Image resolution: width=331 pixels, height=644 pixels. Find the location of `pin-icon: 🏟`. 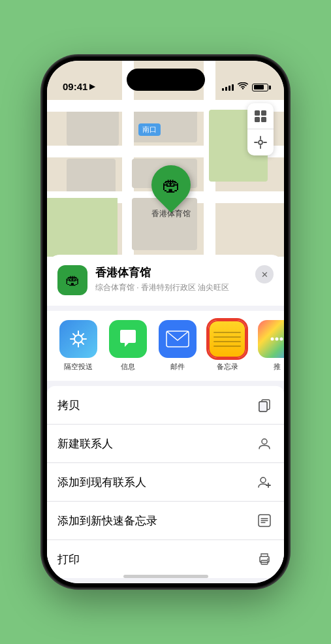

pin-icon: 🏟 is located at coordinates (171, 185).